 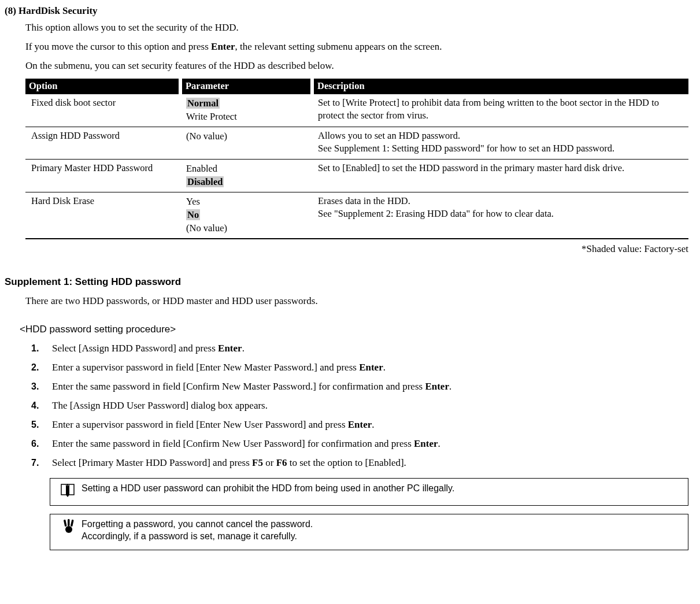 What do you see at coordinates (366, 406) in the screenshot?
I see `step-4: The [Assign HDD User Password] dialog bo…` at bounding box center [366, 406].